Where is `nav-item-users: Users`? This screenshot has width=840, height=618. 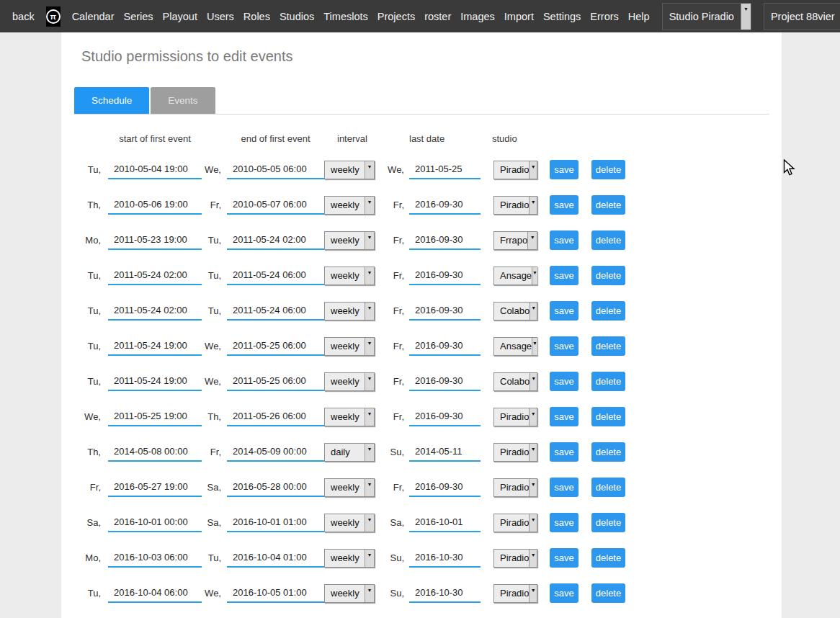
nav-item-users: Users is located at coordinates (220, 17).